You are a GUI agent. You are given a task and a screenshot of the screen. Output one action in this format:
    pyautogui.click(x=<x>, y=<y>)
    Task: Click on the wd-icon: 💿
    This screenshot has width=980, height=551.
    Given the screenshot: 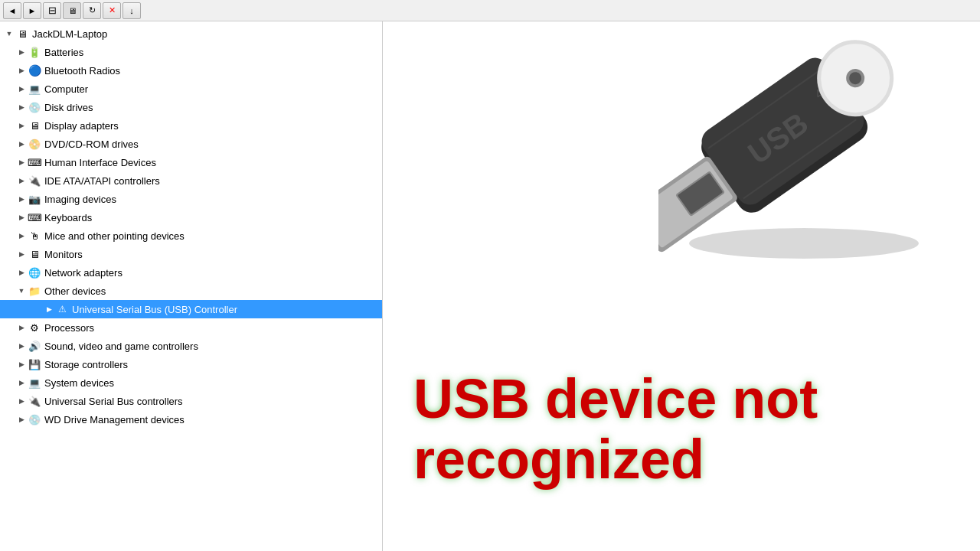 What is the action you would take?
    pyautogui.click(x=34, y=419)
    